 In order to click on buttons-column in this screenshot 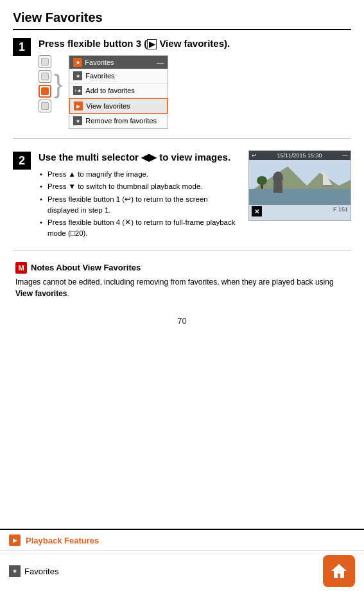, I will do `click(45, 84)`.